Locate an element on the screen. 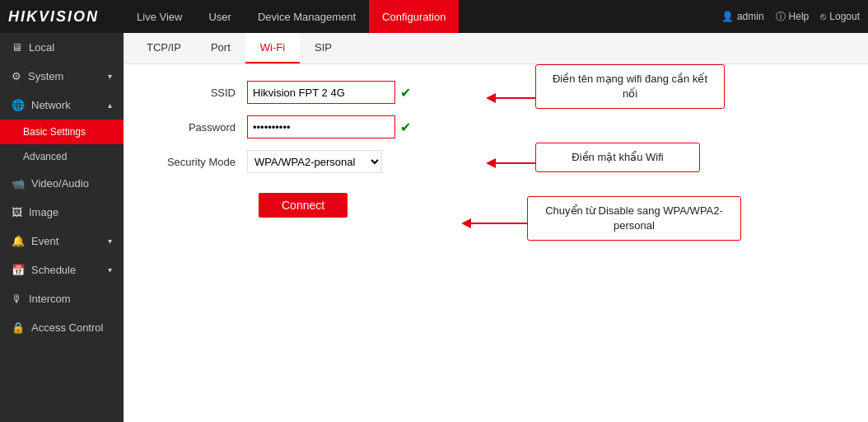 This screenshot has height=422, width=868. sidebar: 🖥 Local ⚙ System ▾ 🌐 Network ▴ Basic Set… is located at coordinates (62, 227).